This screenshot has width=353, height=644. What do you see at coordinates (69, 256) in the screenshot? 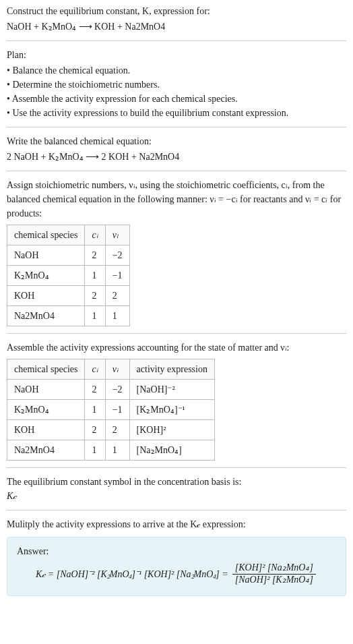
I see `table-row: NaOH 2 −2` at bounding box center [69, 256].